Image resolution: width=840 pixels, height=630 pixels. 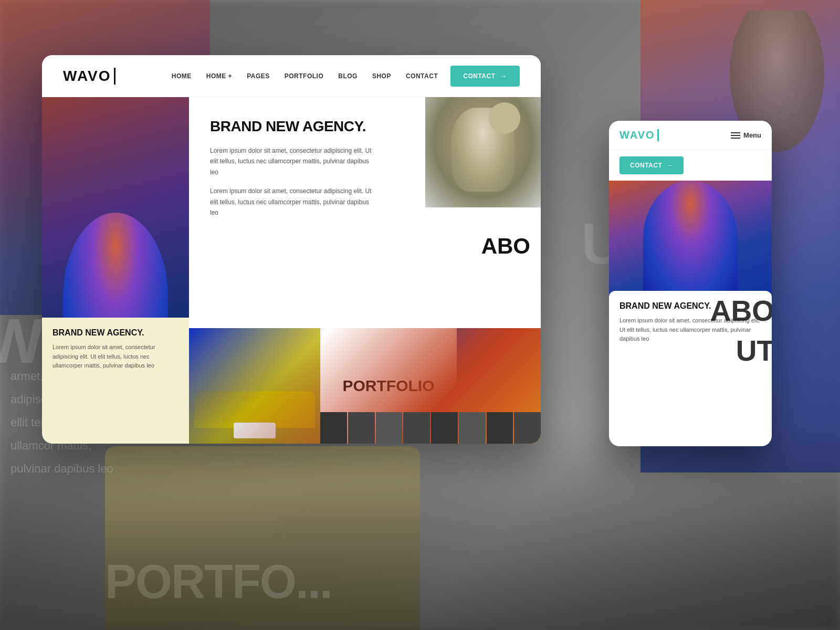 What do you see at coordinates (382, 76) in the screenshot?
I see `nav-shop: SHOP` at bounding box center [382, 76].